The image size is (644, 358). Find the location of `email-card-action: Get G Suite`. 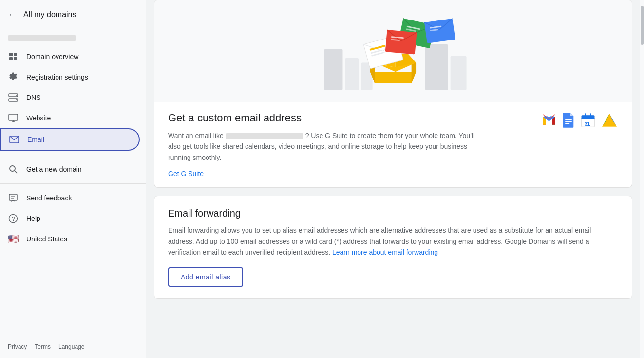

email-card-action: Get G Suite is located at coordinates (393, 175).